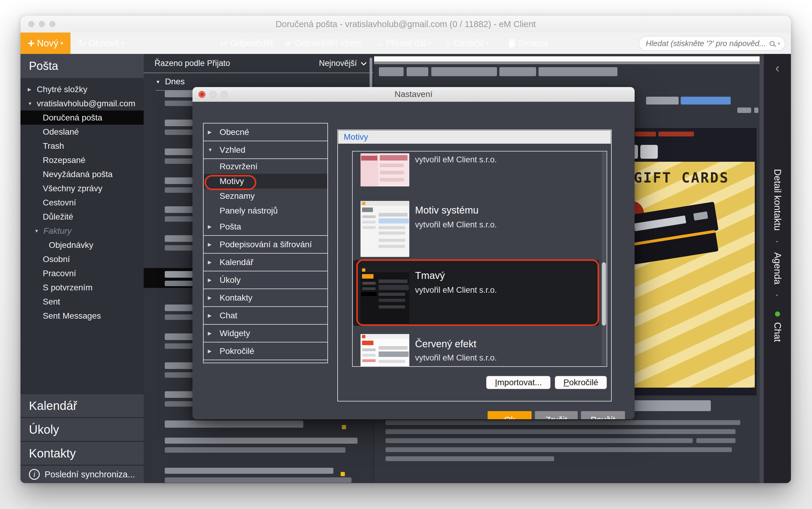 The image size is (812, 509). What do you see at coordinates (82, 174) in the screenshot?
I see `sidebar-item-junk: Nevyžádaná pošta` at bounding box center [82, 174].